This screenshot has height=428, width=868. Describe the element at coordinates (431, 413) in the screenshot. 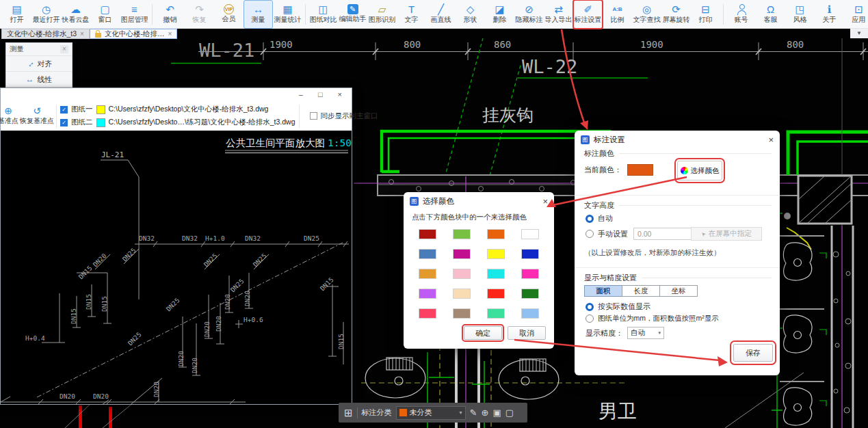

I see `category-dropdown: 未分类 ▾` at that location.